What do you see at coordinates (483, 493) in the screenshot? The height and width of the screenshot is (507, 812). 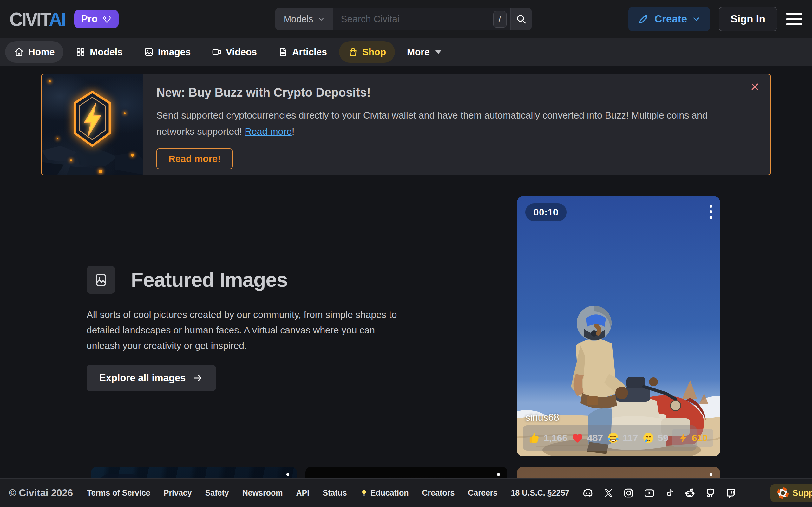 I see `footer-link-careers: Careers` at bounding box center [483, 493].